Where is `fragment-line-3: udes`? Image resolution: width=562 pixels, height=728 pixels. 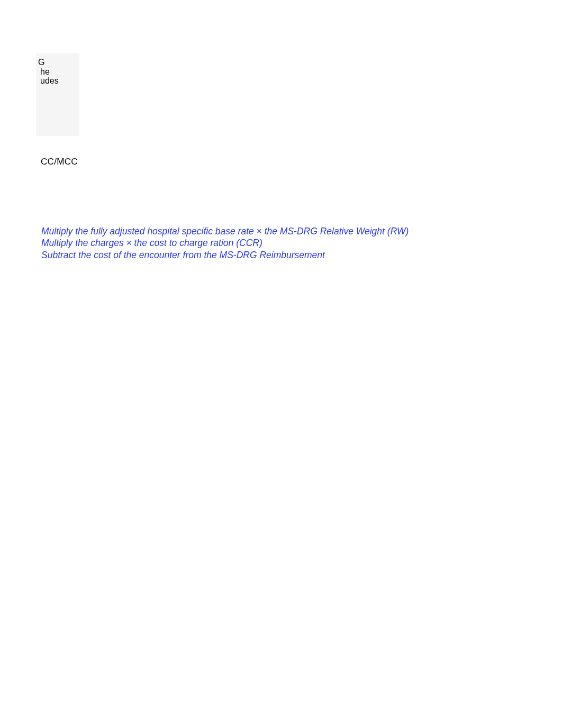 fragment-line-3: udes is located at coordinates (58, 81).